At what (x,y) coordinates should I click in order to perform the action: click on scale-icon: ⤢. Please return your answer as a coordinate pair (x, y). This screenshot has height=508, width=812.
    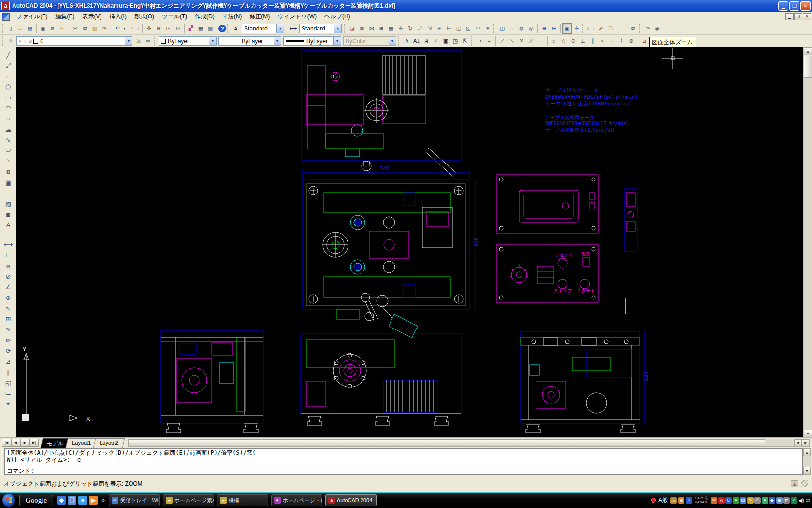
    Looking at the image, I should click on (420, 29).